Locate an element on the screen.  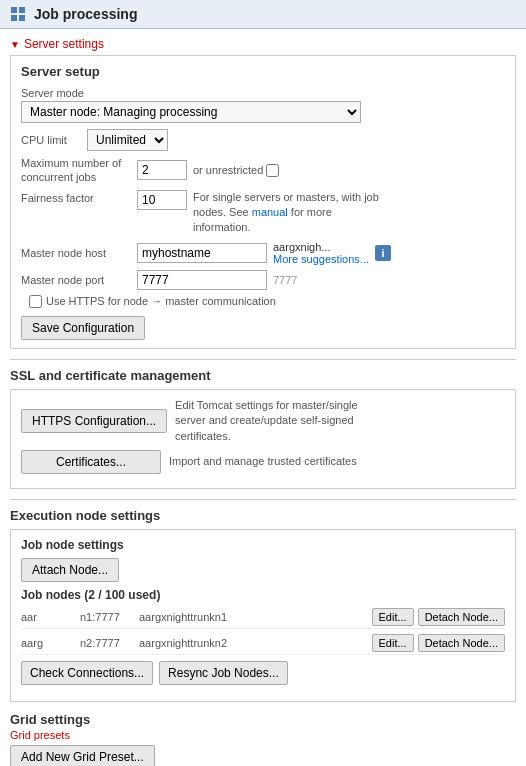
fairness-input is located at coordinates (162, 200).